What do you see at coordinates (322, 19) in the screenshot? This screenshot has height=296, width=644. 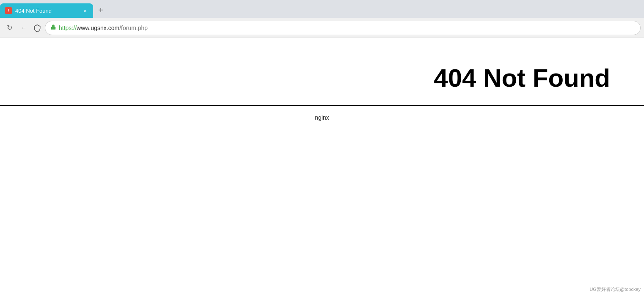 I see `browser-chrome: ! 404 Not Found × + ↻ ← https://www.ugsn…` at bounding box center [322, 19].